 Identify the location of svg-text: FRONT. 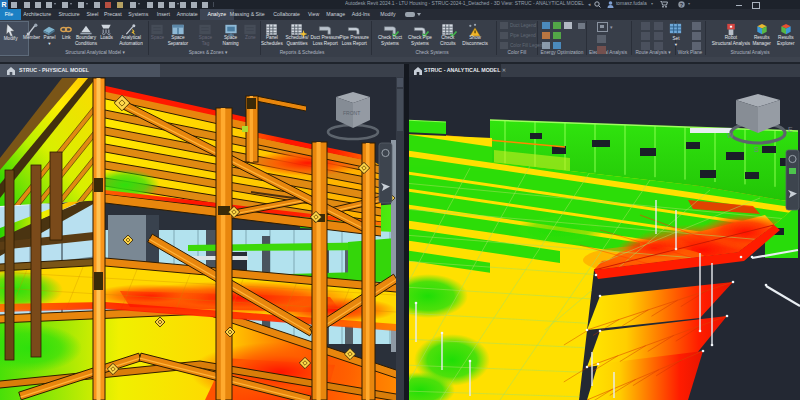
(352, 113).